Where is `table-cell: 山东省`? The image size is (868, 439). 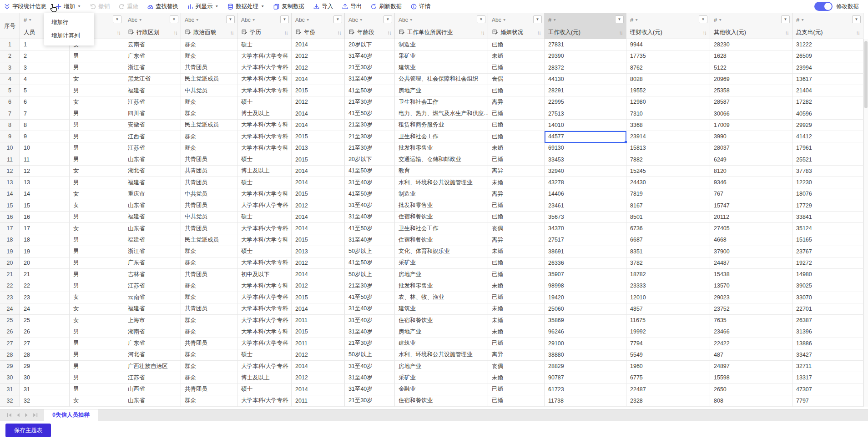 table-cell: 山东省 is located at coordinates (153, 228).